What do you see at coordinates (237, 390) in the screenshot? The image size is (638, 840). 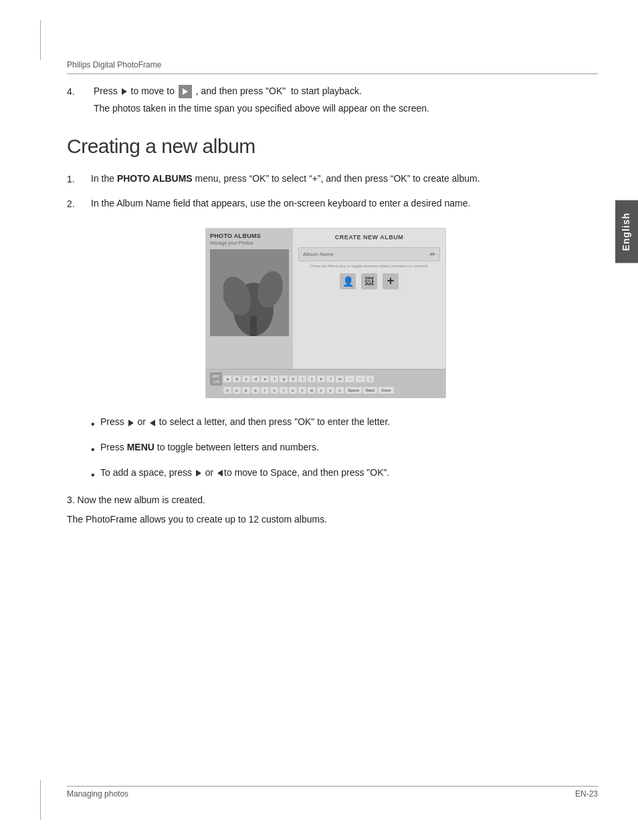 I see `key-o: o` at bounding box center [237, 390].